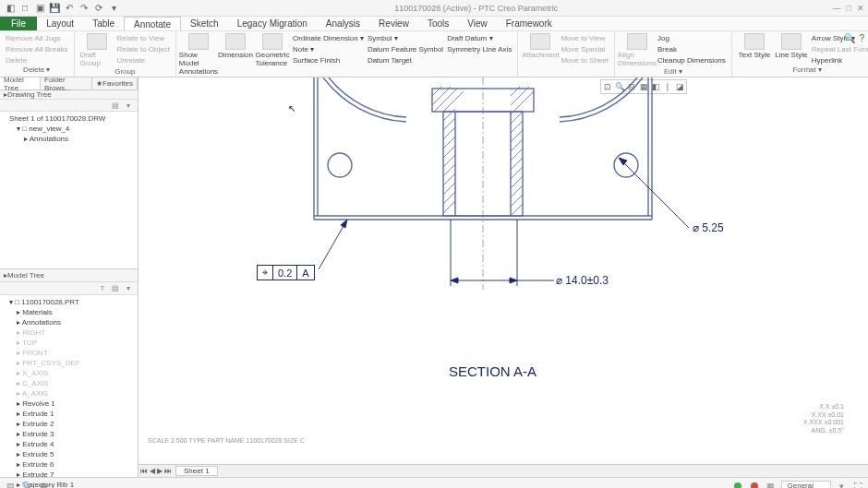  What do you see at coordinates (841, 484) in the screenshot?
I see `filter-dropdown-icon: ▾` at bounding box center [841, 484].